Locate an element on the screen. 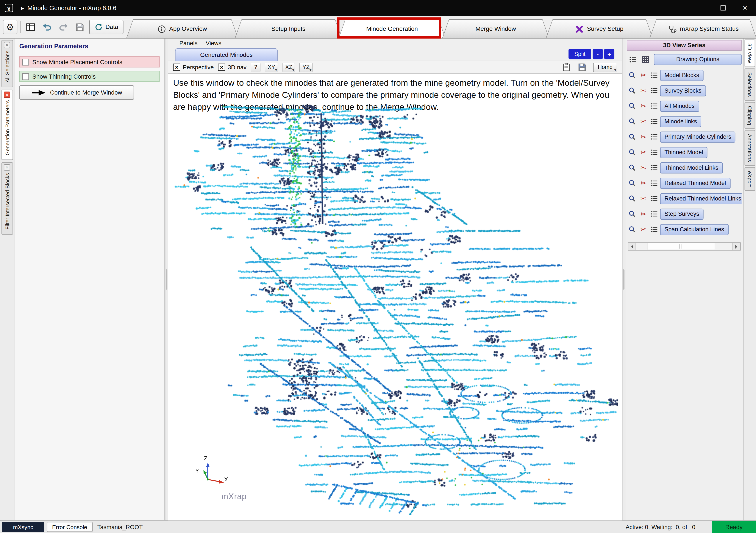 This screenshot has width=756, height=533. tab-system-status: mXrap System Status is located at coordinates (703, 29).